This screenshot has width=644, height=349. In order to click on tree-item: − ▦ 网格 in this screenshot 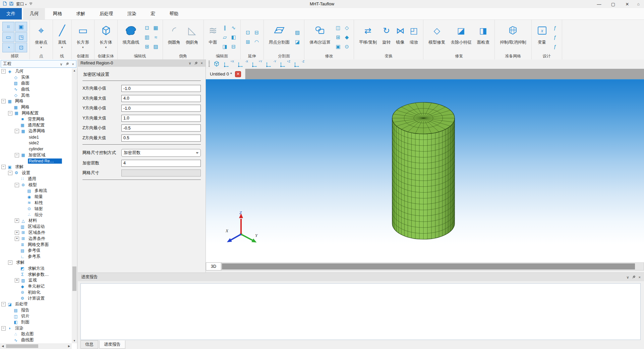, I will do `click(36, 101)`.